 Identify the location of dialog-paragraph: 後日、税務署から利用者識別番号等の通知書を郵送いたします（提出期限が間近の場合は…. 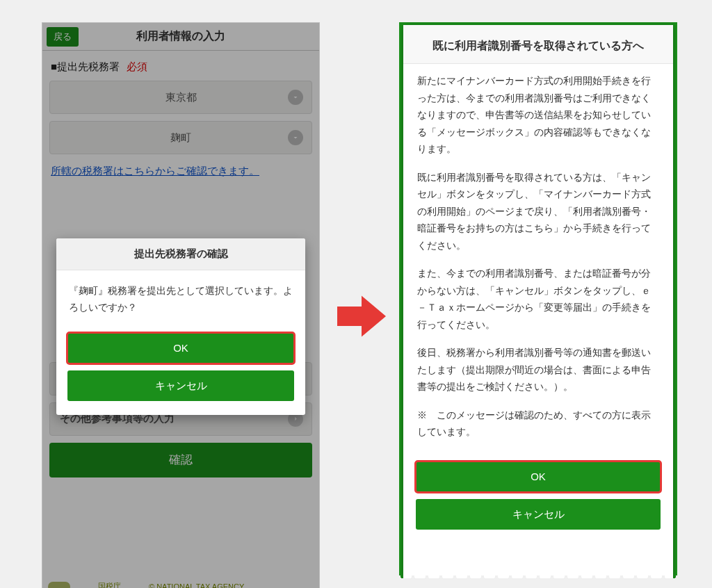
(538, 370).